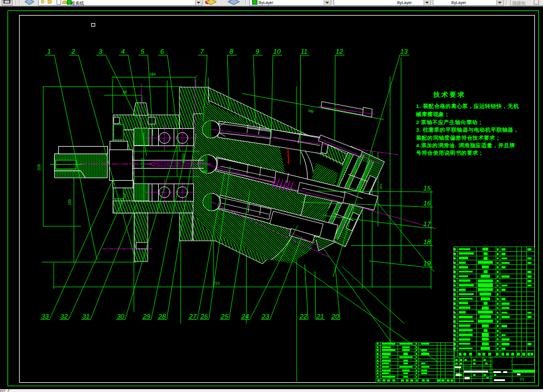  I want to click on svg-text: 装配的同轴度偏差符合技术要求；, so click(458, 137).